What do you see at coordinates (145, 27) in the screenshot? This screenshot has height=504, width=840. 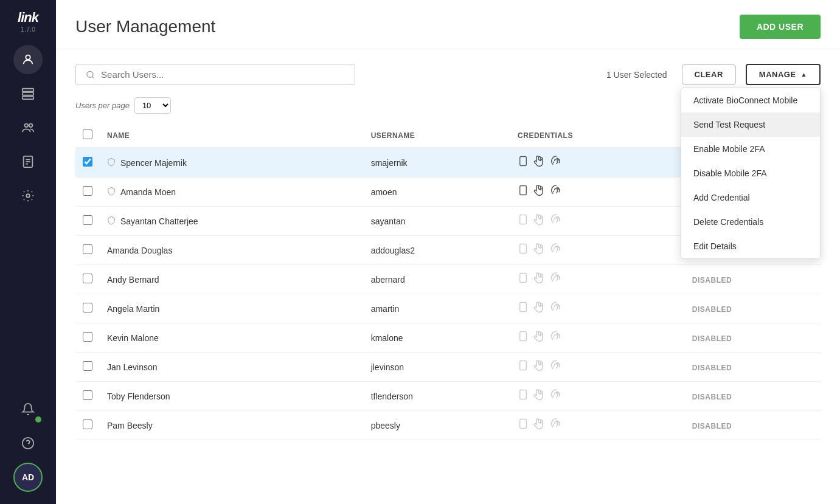 I see `page-title: User Management` at bounding box center [145, 27].